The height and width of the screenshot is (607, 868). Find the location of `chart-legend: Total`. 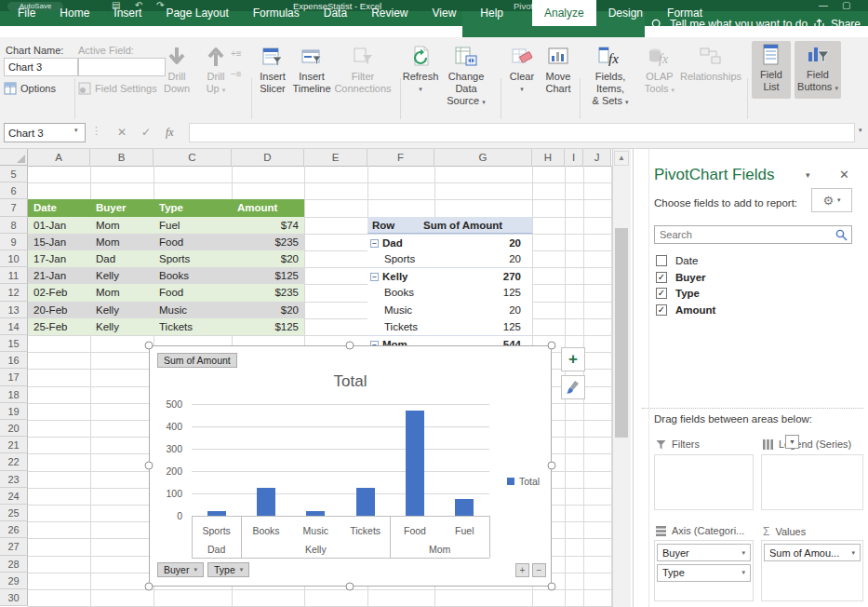

chart-legend: Total is located at coordinates (523, 481).